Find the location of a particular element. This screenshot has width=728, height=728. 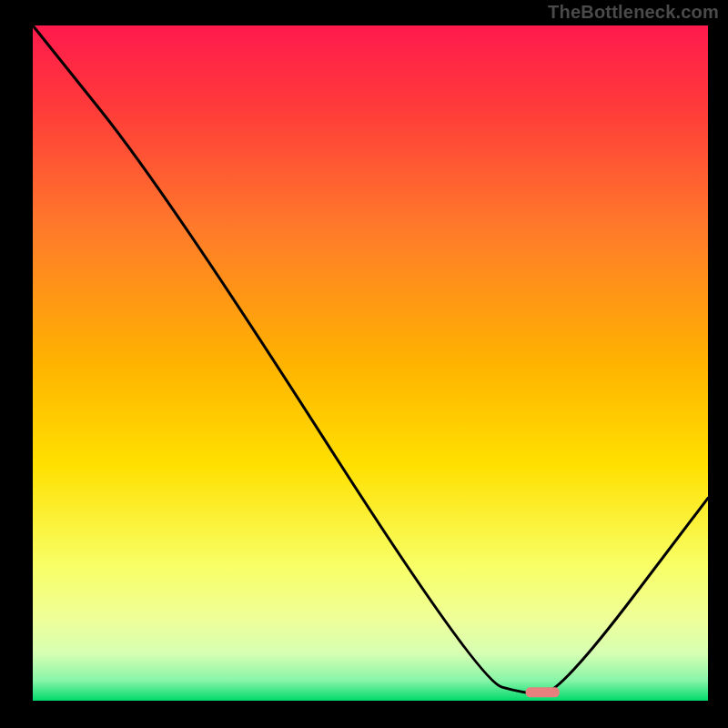

optimal-range-marker is located at coordinates (542, 692).